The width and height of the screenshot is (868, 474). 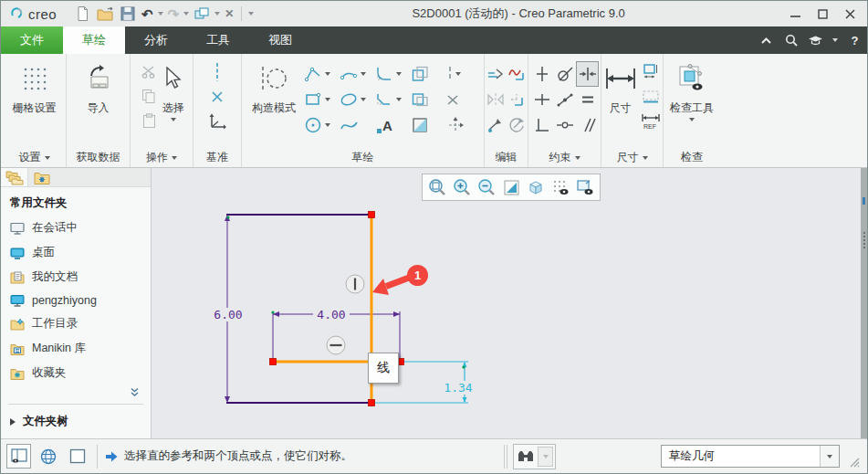 What do you see at coordinates (319, 125) in the screenshot?
I see `circle-tool-button` at bounding box center [319, 125].